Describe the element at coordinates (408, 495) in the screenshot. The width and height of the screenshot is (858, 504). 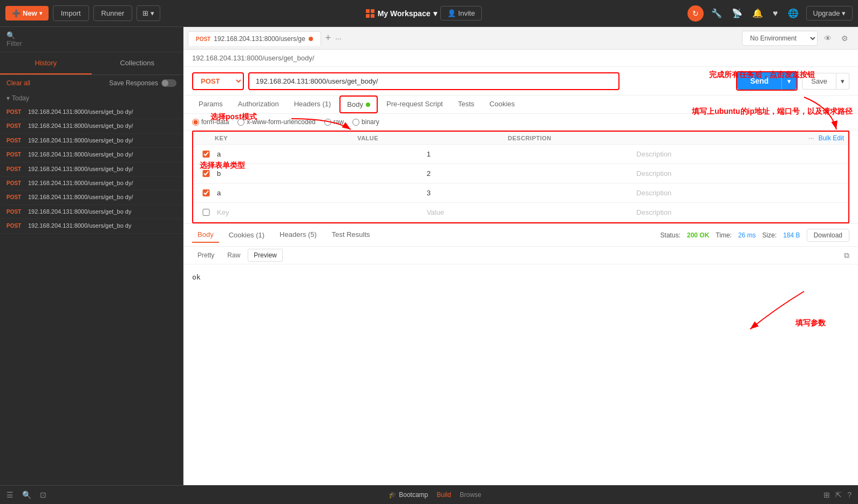
I see `bootcamp-button: 🎓 Bootcamp` at that location.